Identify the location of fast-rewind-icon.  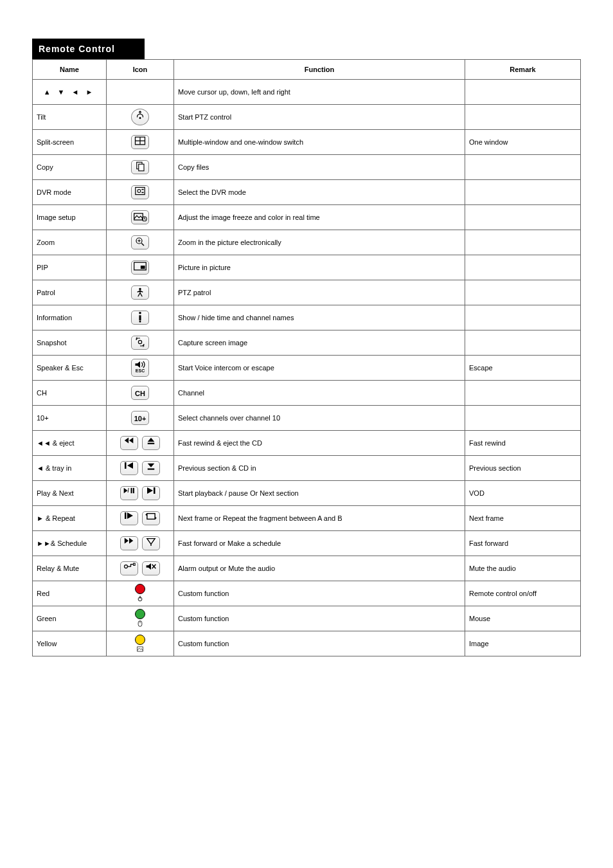
(129, 443).